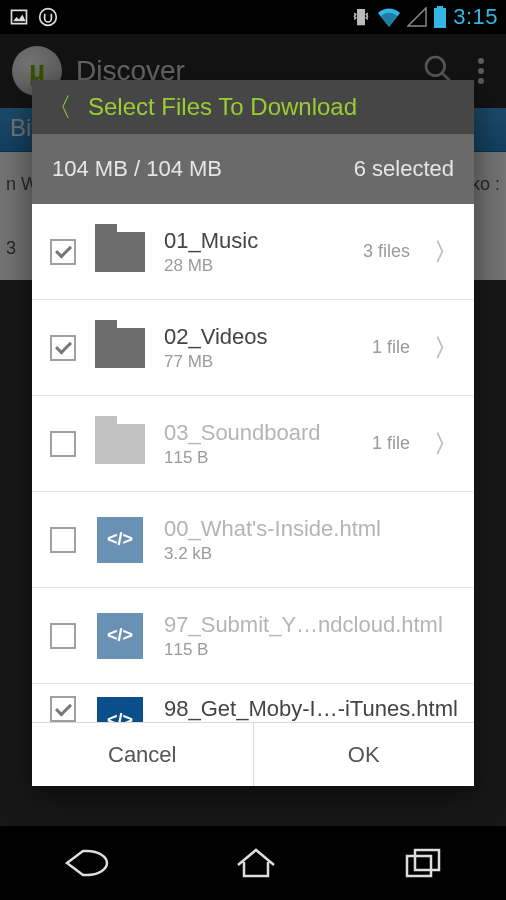 The height and width of the screenshot is (900, 506). Describe the element at coordinates (311, 554) in the screenshot. I see `item-size: 3.2 kB` at that location.